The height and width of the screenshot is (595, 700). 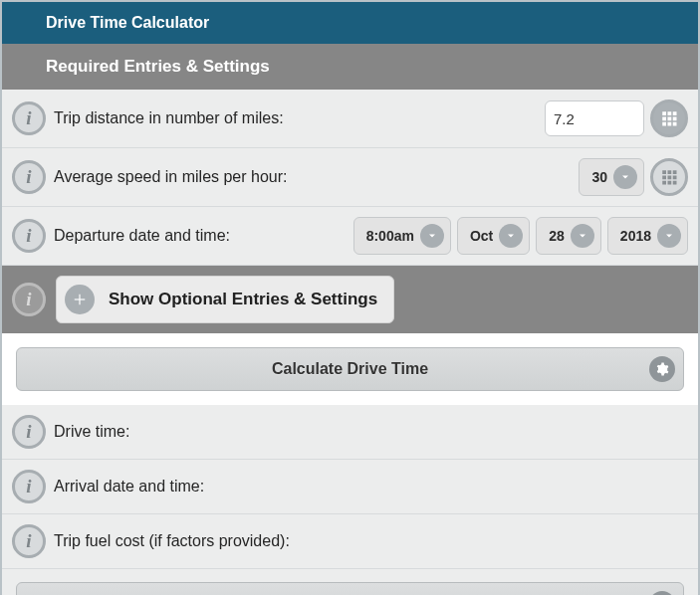 What do you see at coordinates (313, 177) in the screenshot?
I see `average-speed-label: Average speed in miles per hour:` at bounding box center [313, 177].